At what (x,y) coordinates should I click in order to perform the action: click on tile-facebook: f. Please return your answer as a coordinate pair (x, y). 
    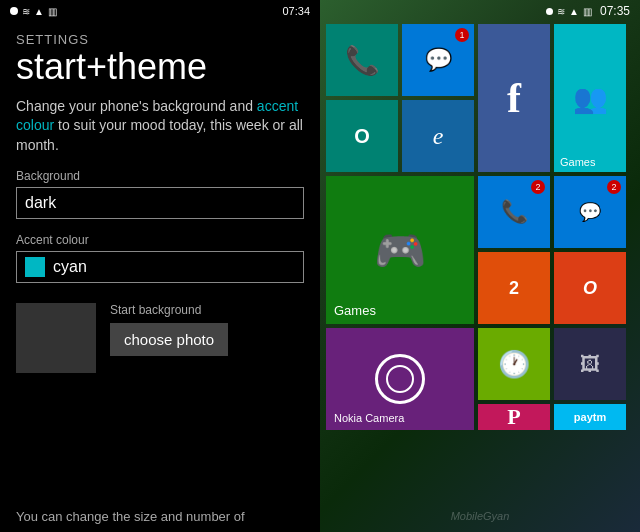
    Looking at the image, I should click on (514, 98).